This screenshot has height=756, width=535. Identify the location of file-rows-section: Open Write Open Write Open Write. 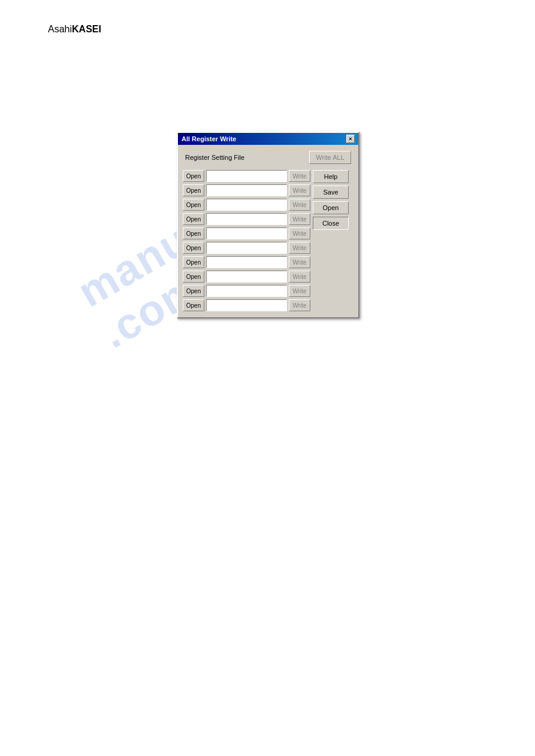
(247, 241).